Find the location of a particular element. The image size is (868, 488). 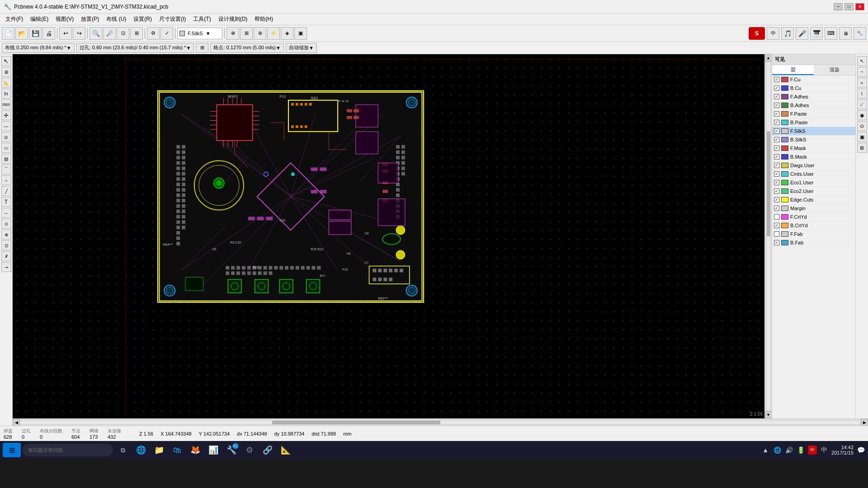

polar-button: ⊛ is located at coordinates (260, 33).